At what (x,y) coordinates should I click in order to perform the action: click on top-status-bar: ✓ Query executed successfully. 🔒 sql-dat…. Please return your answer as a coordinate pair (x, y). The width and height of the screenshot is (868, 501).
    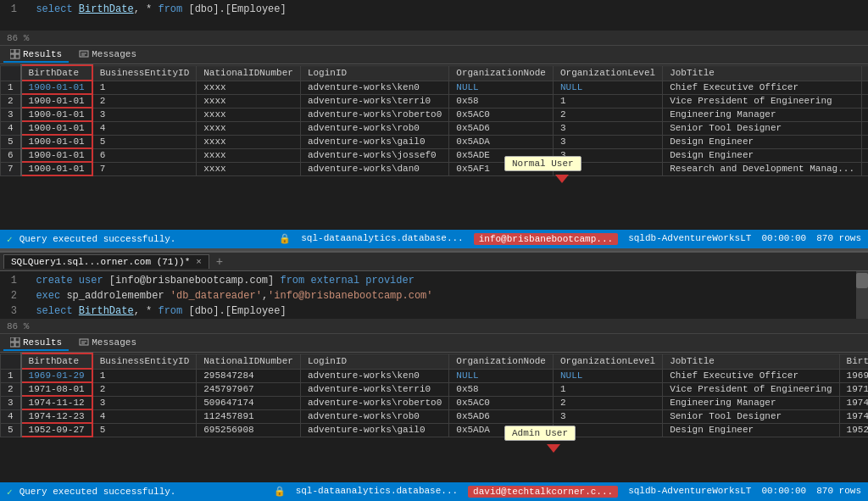
    Looking at the image, I should click on (434, 239).